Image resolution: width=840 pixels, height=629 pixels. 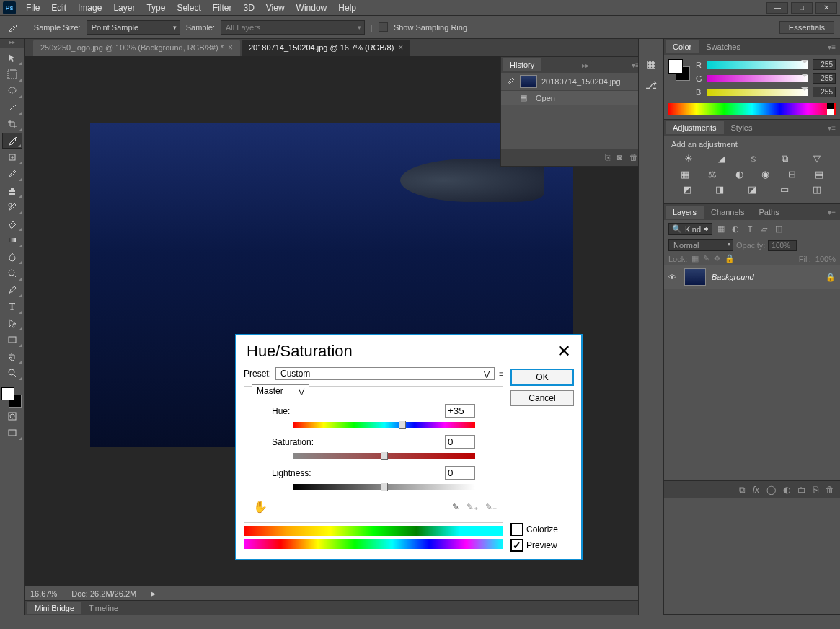 What do you see at coordinates (222, 8) in the screenshot?
I see `menu-filter: Filter` at bounding box center [222, 8].